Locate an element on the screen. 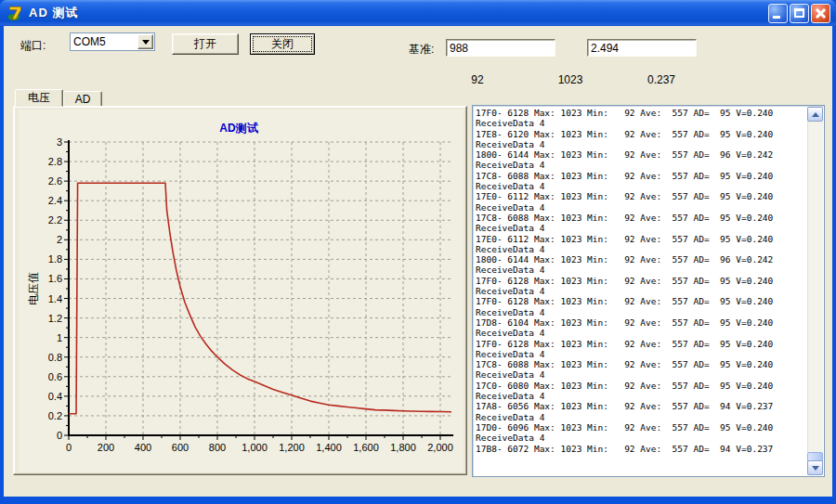  svg-text: 1,800 is located at coordinates (403, 447).